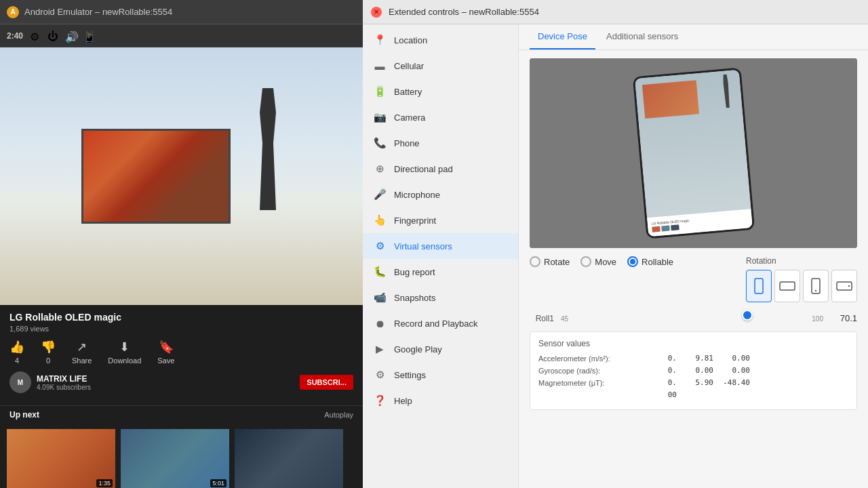 Image resolution: width=868 pixels, height=488 pixels. I want to click on sidebar-item-snapshots: 📹 Snapshots, so click(441, 298).